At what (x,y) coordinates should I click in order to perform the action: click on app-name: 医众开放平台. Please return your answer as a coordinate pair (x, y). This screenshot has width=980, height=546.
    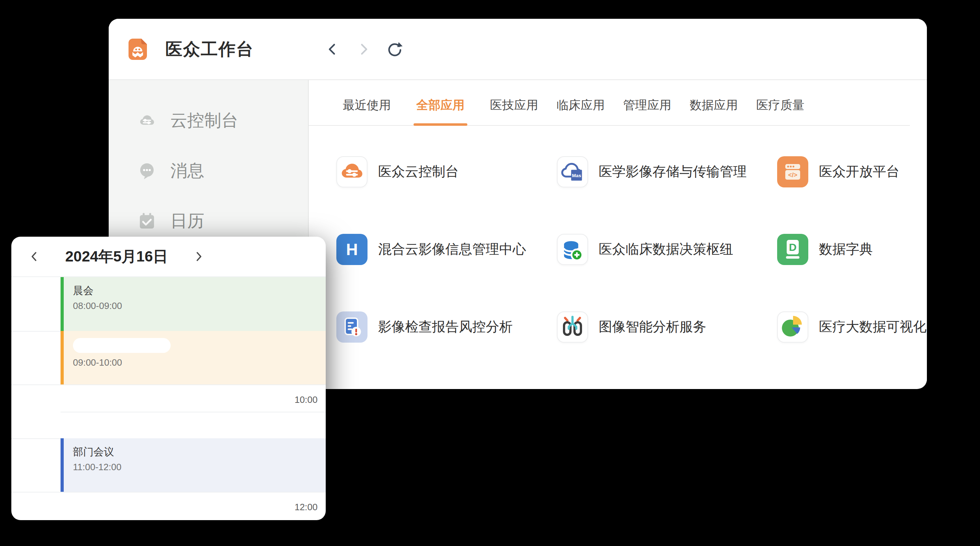
    Looking at the image, I should click on (859, 172).